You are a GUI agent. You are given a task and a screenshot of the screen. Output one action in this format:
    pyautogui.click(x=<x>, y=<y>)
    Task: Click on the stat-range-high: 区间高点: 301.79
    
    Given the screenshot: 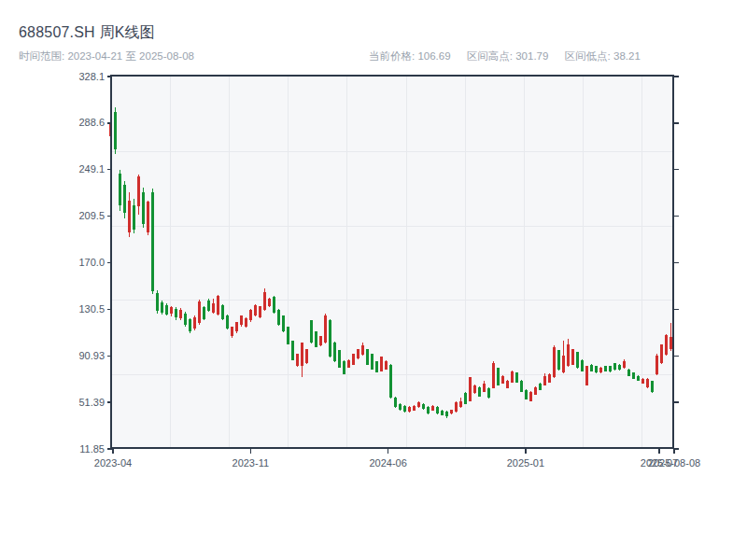 What is the action you would take?
    pyautogui.click(x=508, y=56)
    